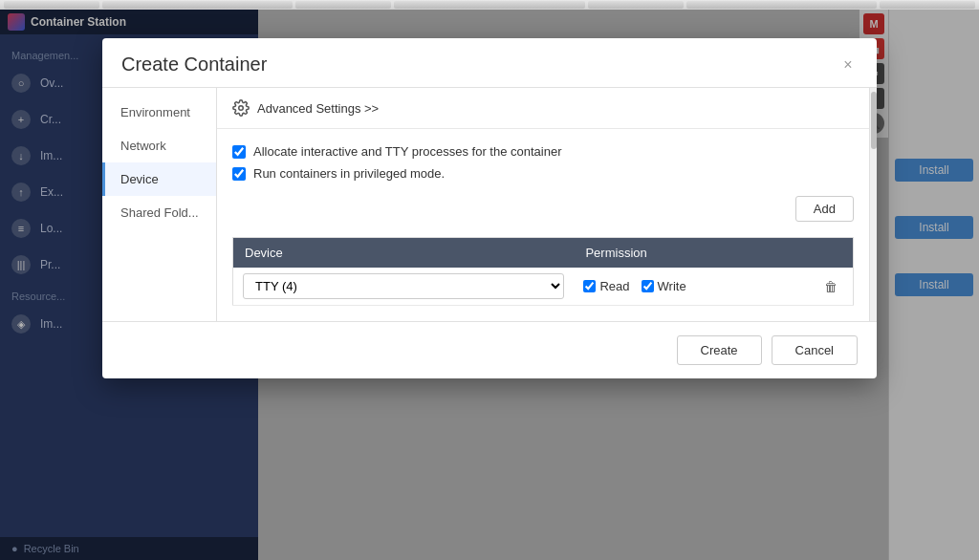 The image size is (979, 560). Describe the element at coordinates (239, 152) in the screenshot. I see `tty-checkbox` at that location.